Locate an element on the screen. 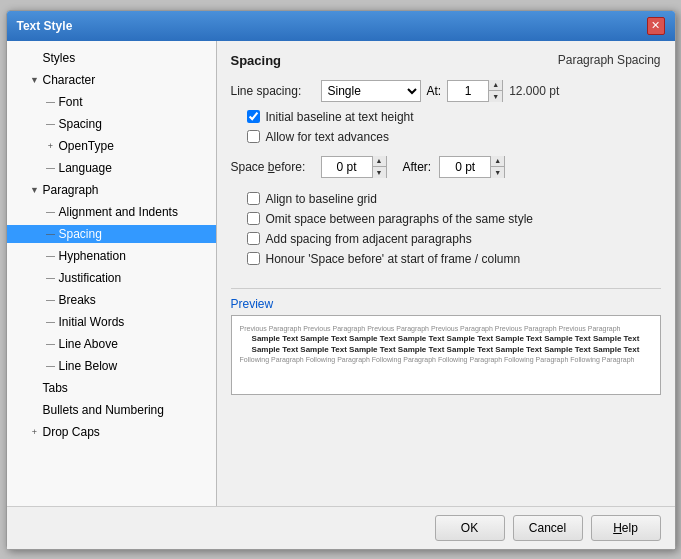 This screenshot has width=681, height=559. at-spinner-up: ▲ is located at coordinates (495, 86).